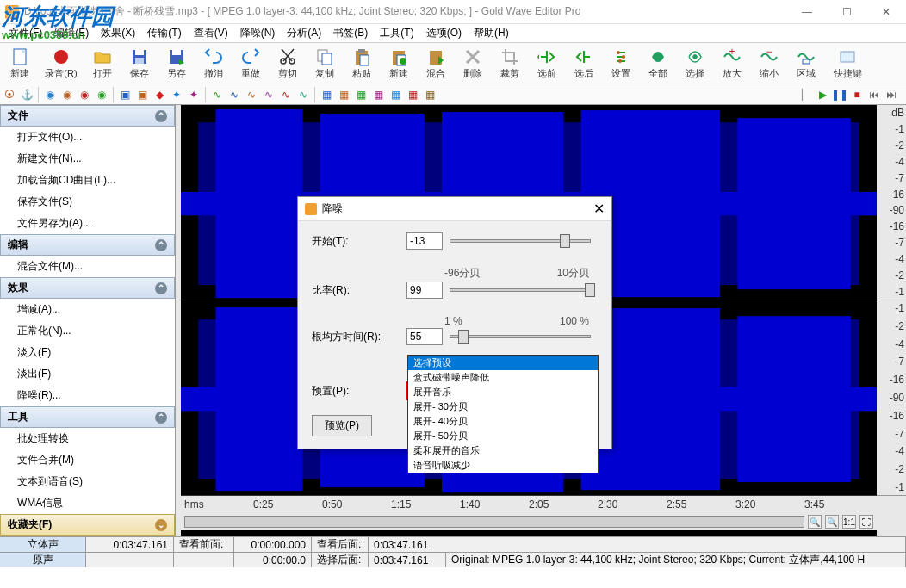  I want to click on preset-option: 柔和展开的音乐, so click(503, 451).